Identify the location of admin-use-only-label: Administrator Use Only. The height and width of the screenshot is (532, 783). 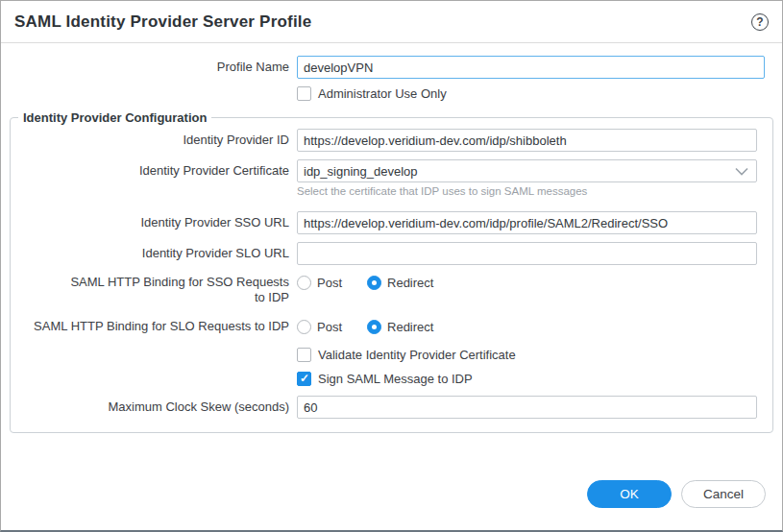
(382, 94).